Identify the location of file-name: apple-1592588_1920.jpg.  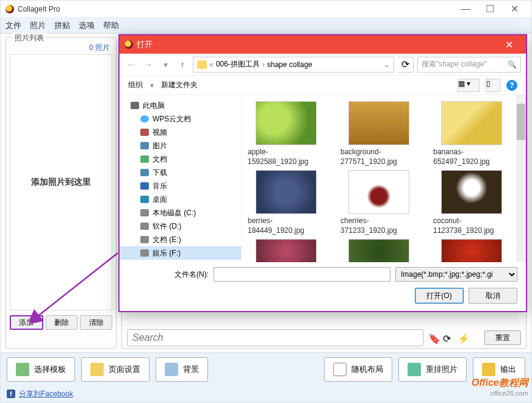
(286, 157).